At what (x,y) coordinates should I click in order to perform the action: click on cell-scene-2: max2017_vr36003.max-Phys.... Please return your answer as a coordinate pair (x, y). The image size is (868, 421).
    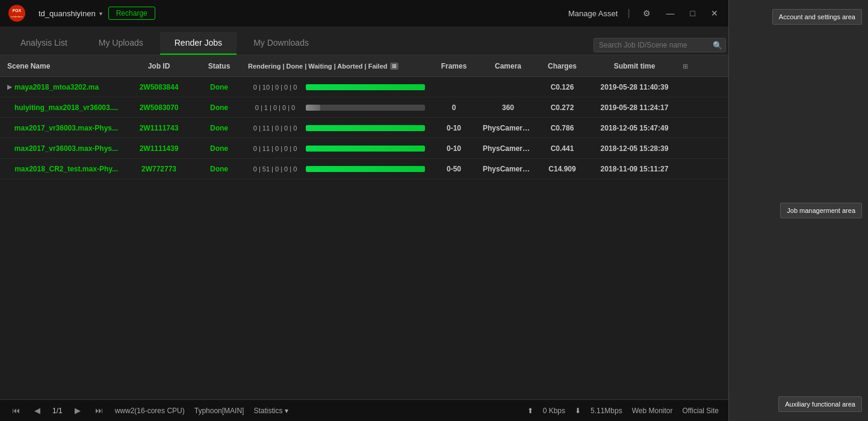
    Looking at the image, I should click on (63, 128).